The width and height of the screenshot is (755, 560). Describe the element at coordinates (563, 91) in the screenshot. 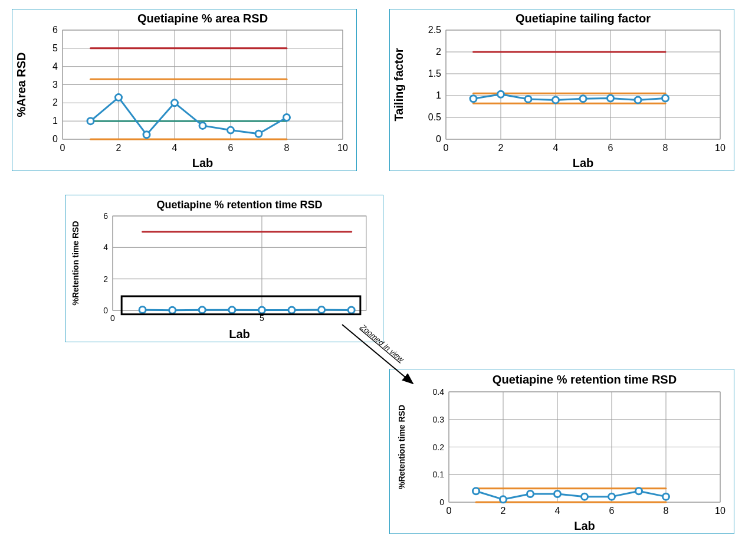

I see `chart-tailing: 024681000.511.522.5LabTailing factorQuet…` at that location.